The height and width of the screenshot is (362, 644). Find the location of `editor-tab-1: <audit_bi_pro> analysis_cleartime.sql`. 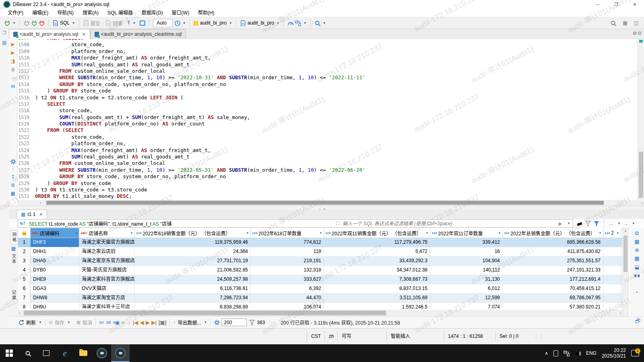

editor-tab-1: <audit_bi_pro> analysis_cleartime.sql is located at coordinates (138, 34).